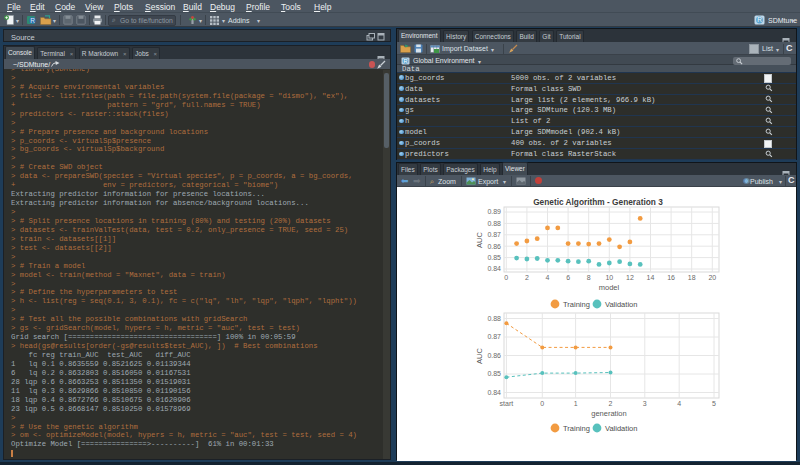  I want to click on svg-text: 3, so click(645, 404).